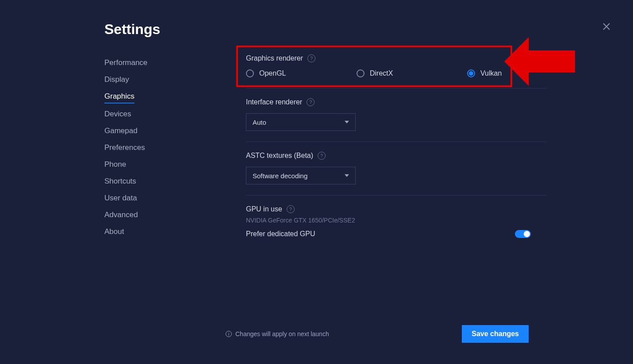 The width and height of the screenshot is (633, 364). I want to click on toggle-knob, so click(527, 234).